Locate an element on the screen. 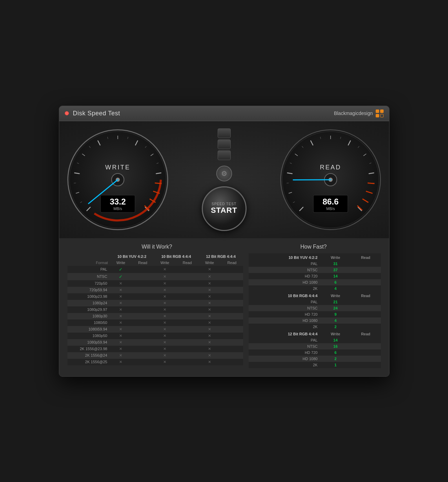 The width and height of the screenshot is (448, 482). format-cell: 1080p24 is located at coordinates (89, 303).